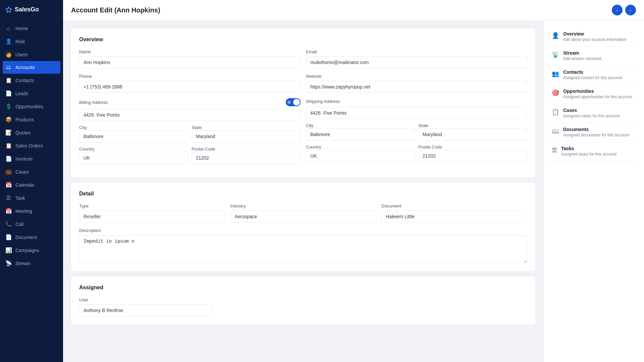 The height and width of the screenshot is (362, 644). I want to click on sidebar-item-meeting: 📅 Meeting, so click(32, 211).